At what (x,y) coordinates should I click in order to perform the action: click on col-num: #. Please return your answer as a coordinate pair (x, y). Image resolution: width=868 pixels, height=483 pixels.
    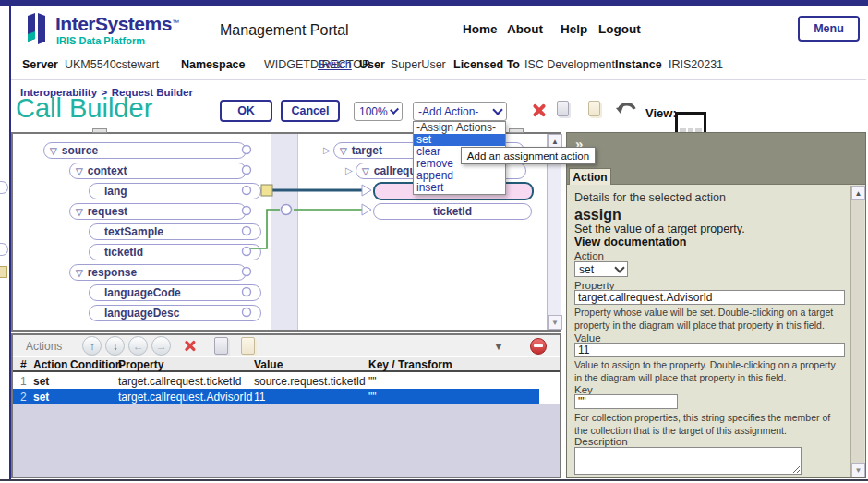
    Looking at the image, I should click on (27, 365).